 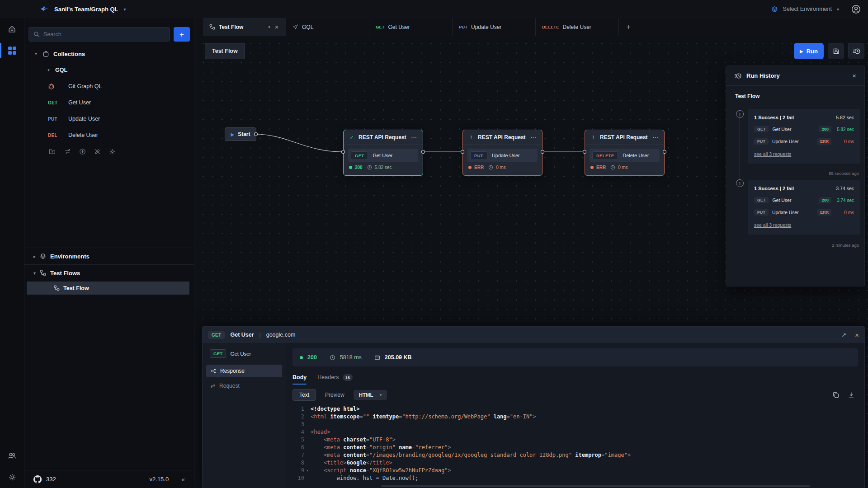 I want to click on chevron-down-icon: ▾, so click(x=34, y=273).